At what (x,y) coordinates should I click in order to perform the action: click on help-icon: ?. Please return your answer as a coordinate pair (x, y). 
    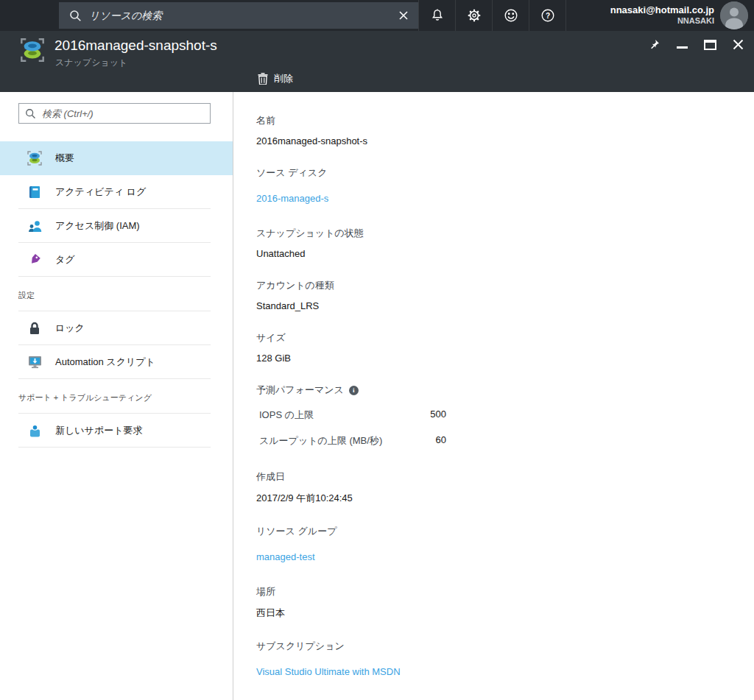
    Looking at the image, I should click on (547, 15).